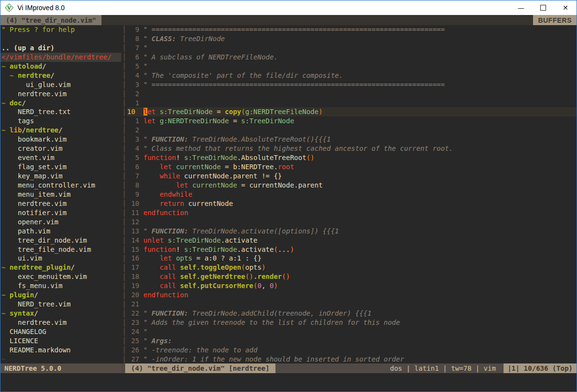 The image size is (577, 392). Describe the element at coordinates (61, 276) in the screenshot. I see `tree-item: exec_menuitem.vim` at that location.